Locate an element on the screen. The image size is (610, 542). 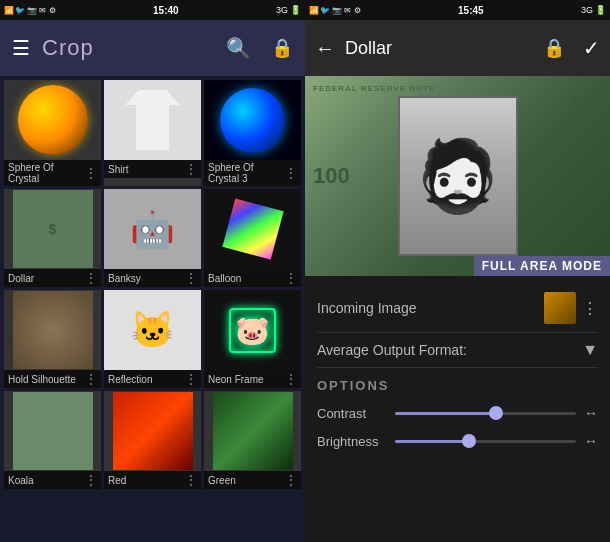
label-text: Sphere Of Crystal is located at coordinates (46, 173).